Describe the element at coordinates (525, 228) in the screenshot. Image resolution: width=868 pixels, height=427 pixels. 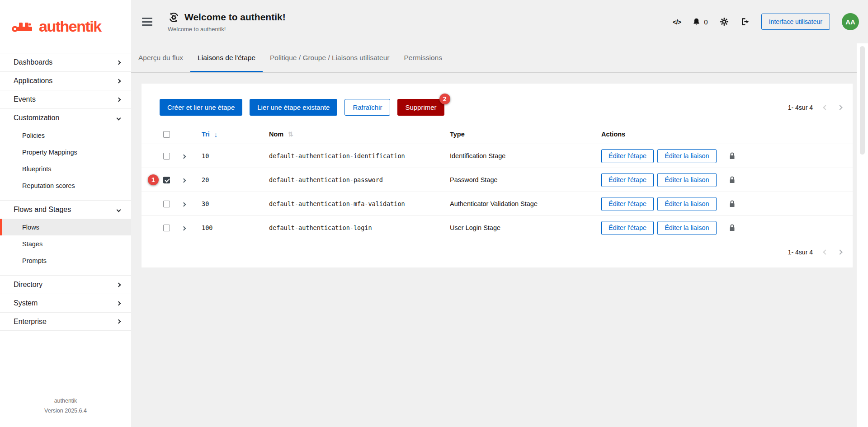
I see `cell-type: User Login Stage` at that location.